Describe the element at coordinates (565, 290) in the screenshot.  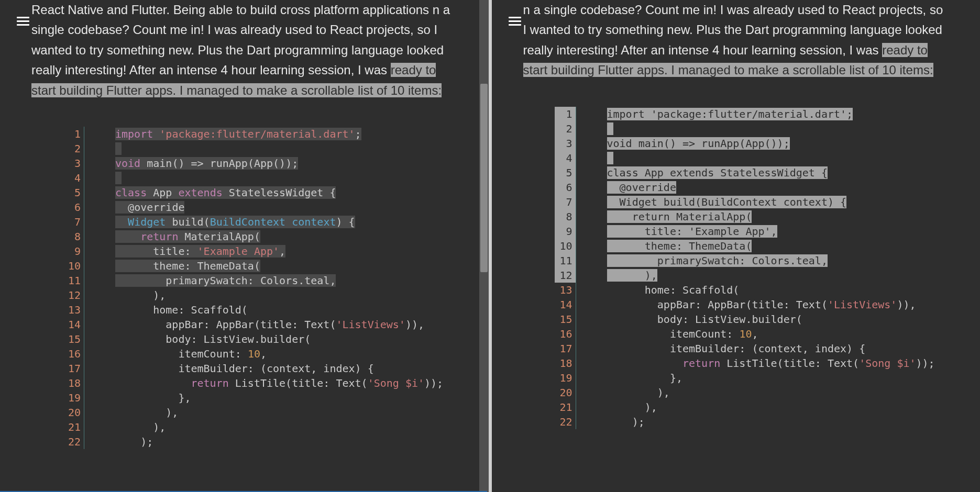
I see `line-number: 13` at that location.